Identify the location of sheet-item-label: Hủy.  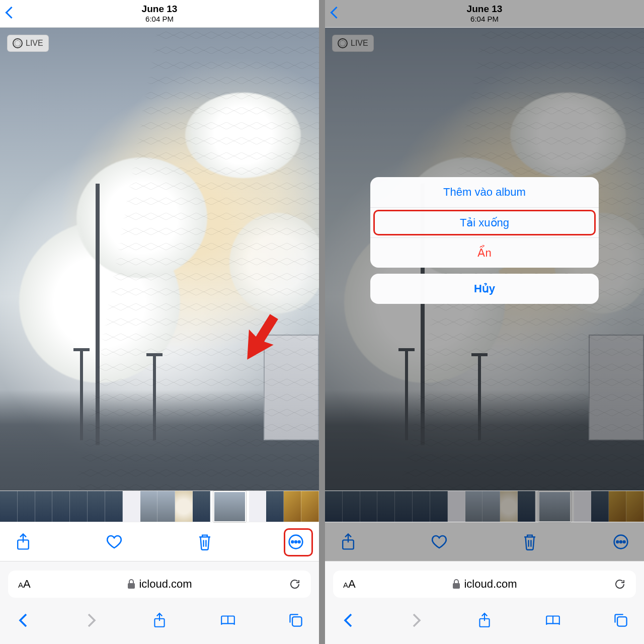
(485, 289).